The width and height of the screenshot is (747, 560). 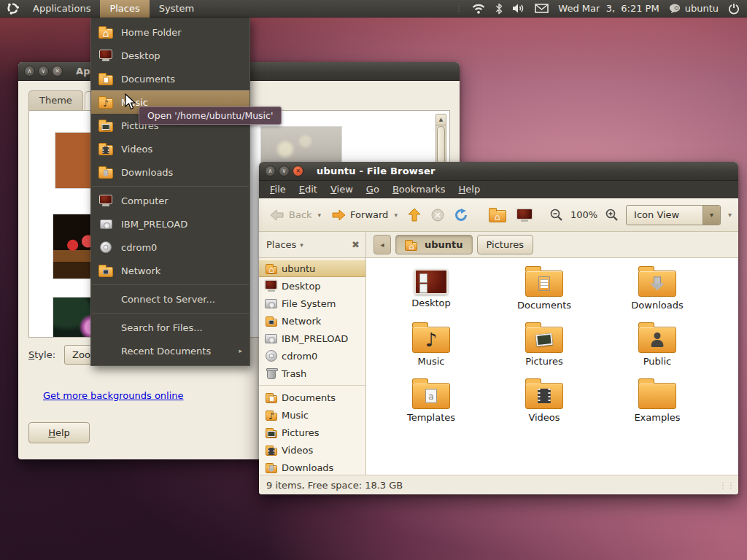 What do you see at coordinates (544, 288) in the screenshot?
I see `folder-item-documents: Documents` at bounding box center [544, 288].